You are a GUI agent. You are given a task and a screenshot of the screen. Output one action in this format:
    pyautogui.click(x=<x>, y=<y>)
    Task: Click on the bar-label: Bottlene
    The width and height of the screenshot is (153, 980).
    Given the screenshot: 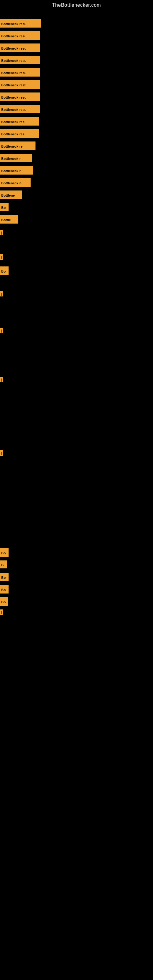 What is the action you would take?
    pyautogui.click(x=11, y=195)
    